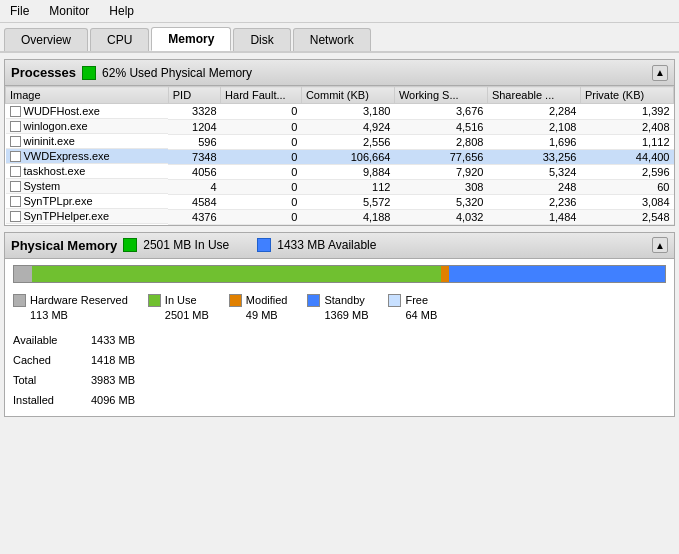 The height and width of the screenshot is (554, 679). Describe the element at coordinates (534, 142) in the screenshot. I see `process-shareable: 1,696` at that location.